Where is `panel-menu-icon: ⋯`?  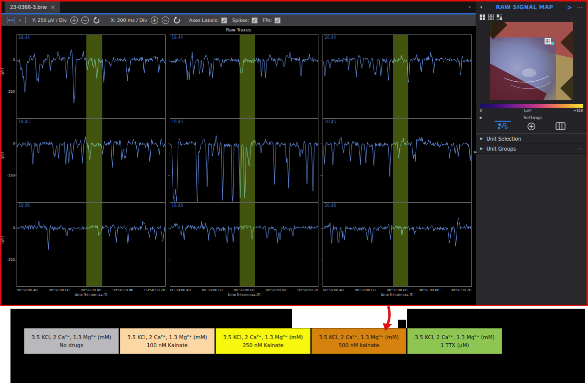
panel-menu-icon: ⋯ is located at coordinates (580, 7).